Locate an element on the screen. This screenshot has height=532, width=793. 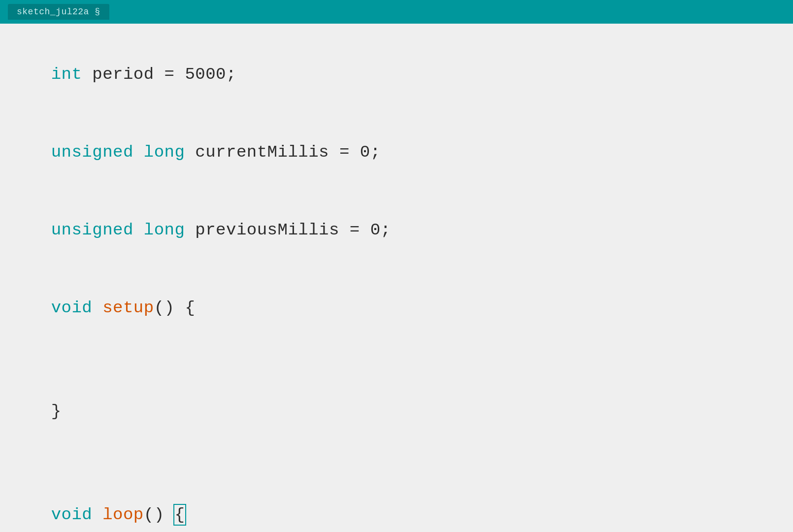
code-text: } is located at coordinates (56, 411).